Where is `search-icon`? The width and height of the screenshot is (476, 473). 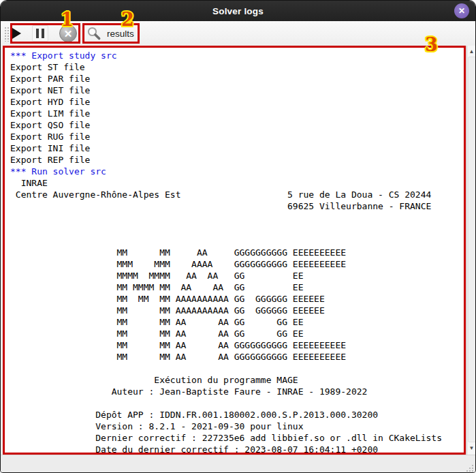
search-icon is located at coordinates (94, 33).